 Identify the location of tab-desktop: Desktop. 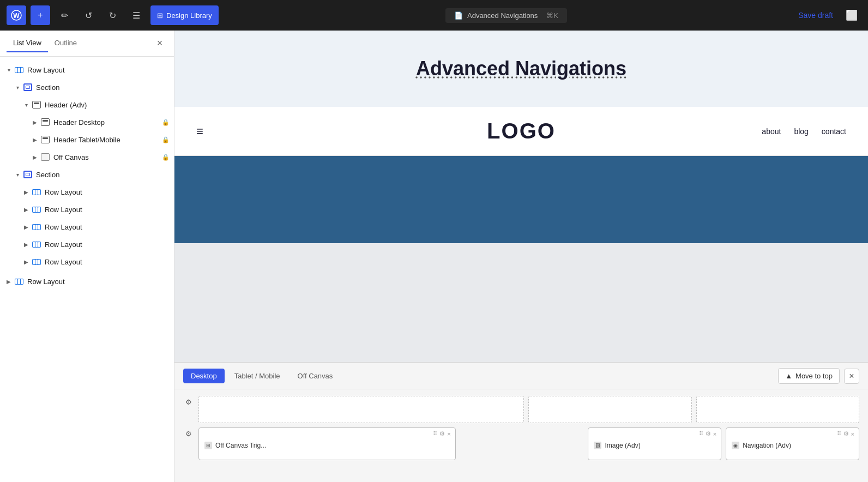
(204, 376).